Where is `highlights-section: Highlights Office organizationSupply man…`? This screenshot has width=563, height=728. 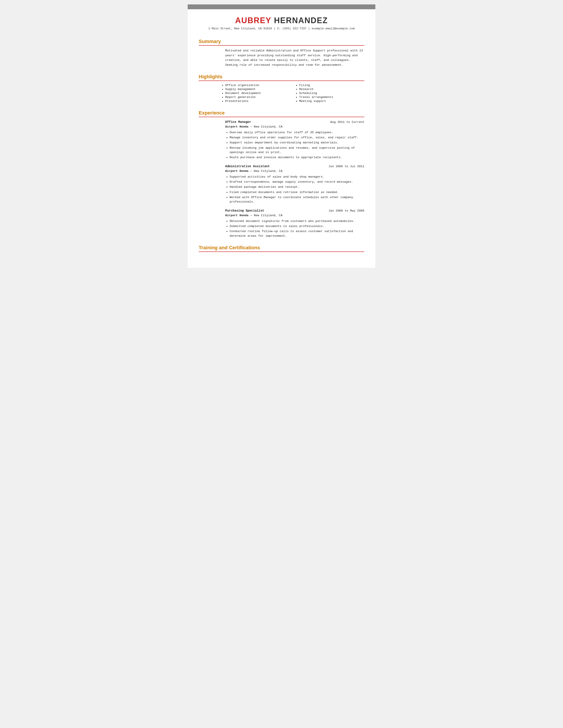
highlights-section: Highlights Office organizationSupply man… is located at coordinates (282, 87).